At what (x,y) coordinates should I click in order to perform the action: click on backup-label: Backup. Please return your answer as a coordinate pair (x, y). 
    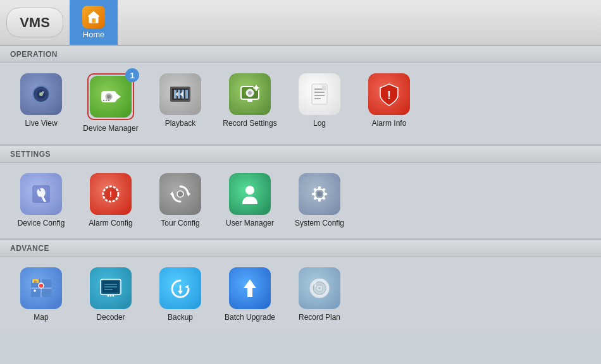
    Looking at the image, I should click on (180, 318).